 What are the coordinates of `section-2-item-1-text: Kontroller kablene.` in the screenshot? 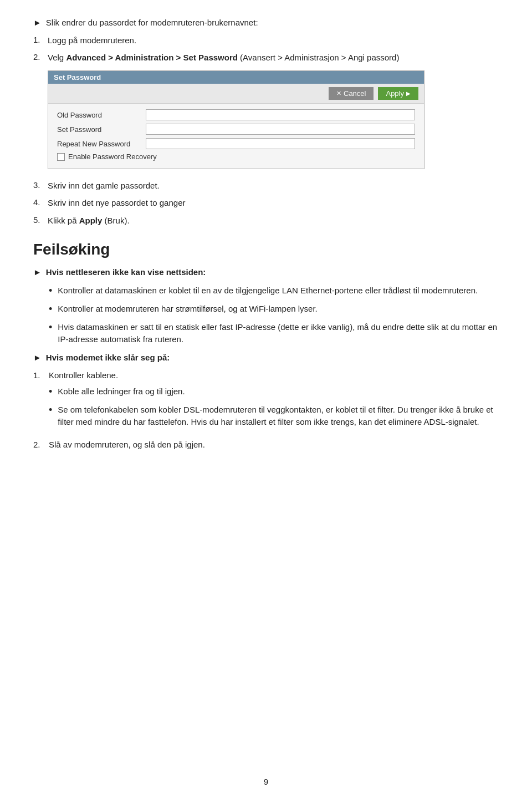 It's located at (83, 375).